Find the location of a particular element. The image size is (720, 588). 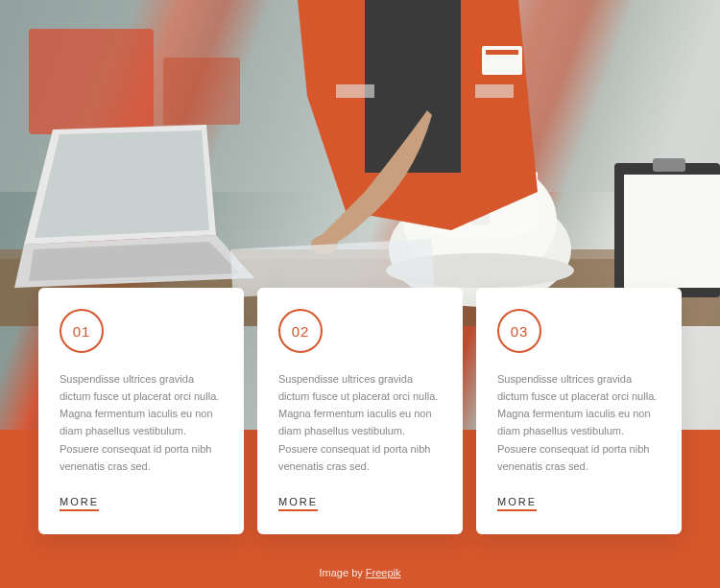

card-number-badge: 02 is located at coordinates (300, 331).